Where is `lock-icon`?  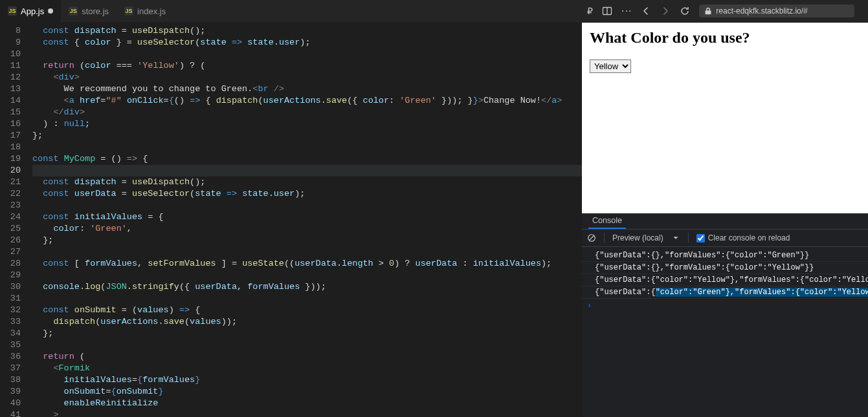 lock-icon is located at coordinates (708, 11).